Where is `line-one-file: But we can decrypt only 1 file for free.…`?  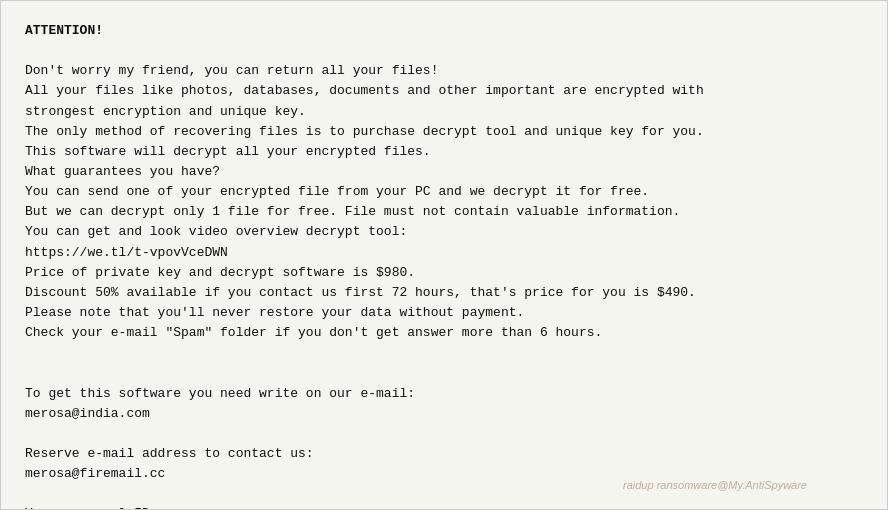
line-one-file: But we can decrypt only 1 file for free.… is located at coordinates (444, 212).